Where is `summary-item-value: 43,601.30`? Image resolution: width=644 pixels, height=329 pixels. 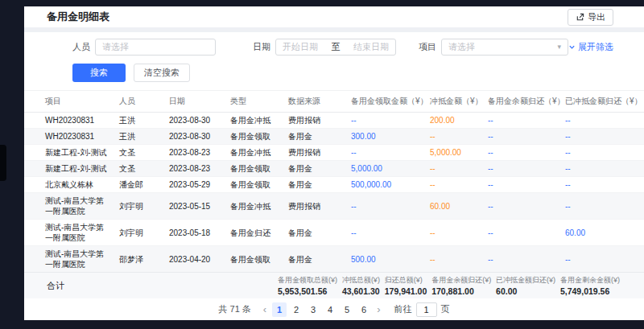
summary-item-value: 43,601.30 is located at coordinates (361, 291).